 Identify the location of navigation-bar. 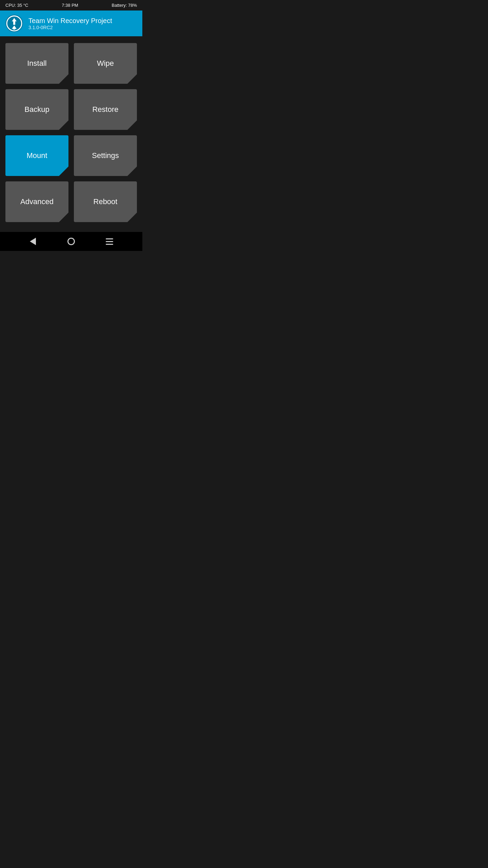
(71, 241).